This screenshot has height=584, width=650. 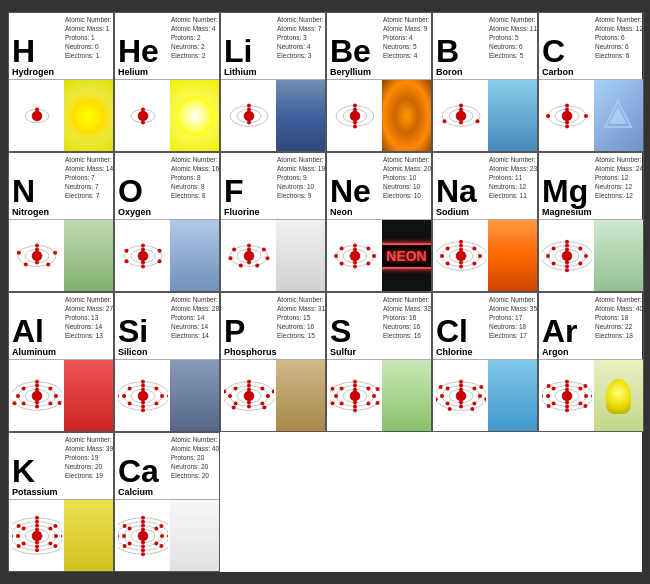 I want to click on element-image-o, so click(x=194, y=256).